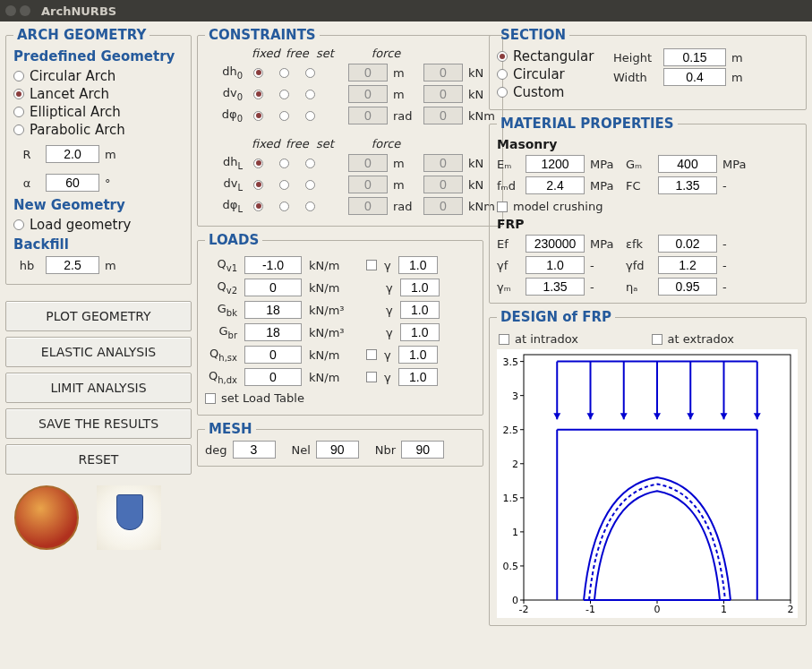 The image size is (812, 669). What do you see at coordinates (368, 184) in the screenshot?
I see `input-set-dvL` at bounding box center [368, 184].